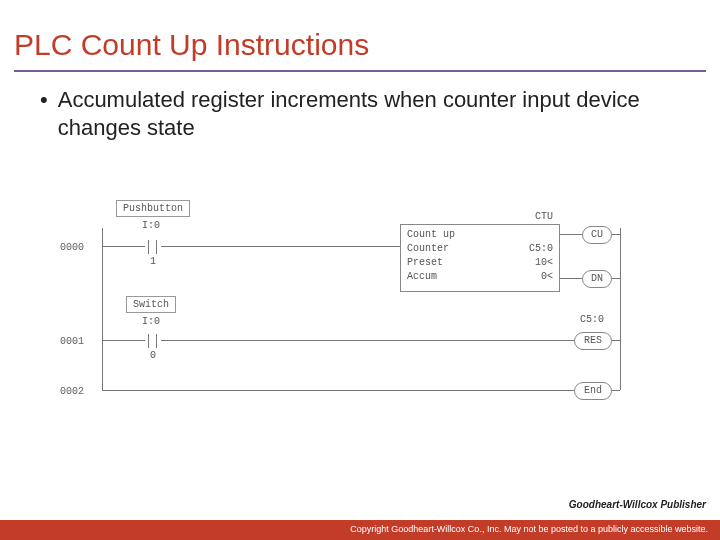  I want to click on copyright-footer: Copyright Goodheart-Willcox Co., Inc. Ma…, so click(360, 530).